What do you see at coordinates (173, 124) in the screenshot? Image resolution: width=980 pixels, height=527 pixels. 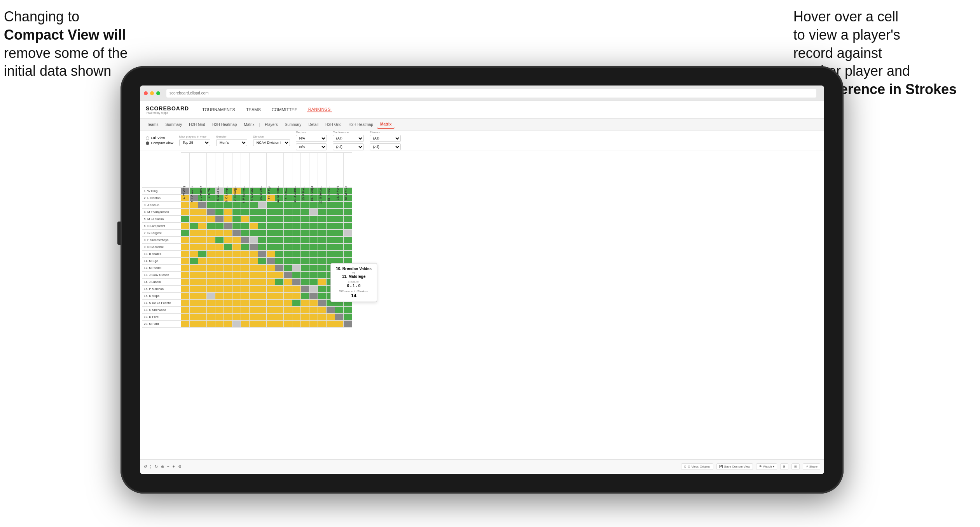 I see `tab-summary: Summary` at bounding box center [173, 124].